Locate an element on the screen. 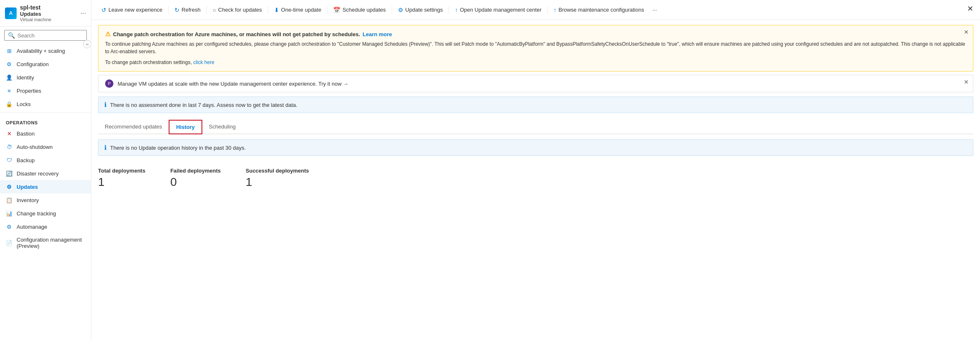 The height and width of the screenshot is (341, 980). more-button: ··· is located at coordinates (655, 10).